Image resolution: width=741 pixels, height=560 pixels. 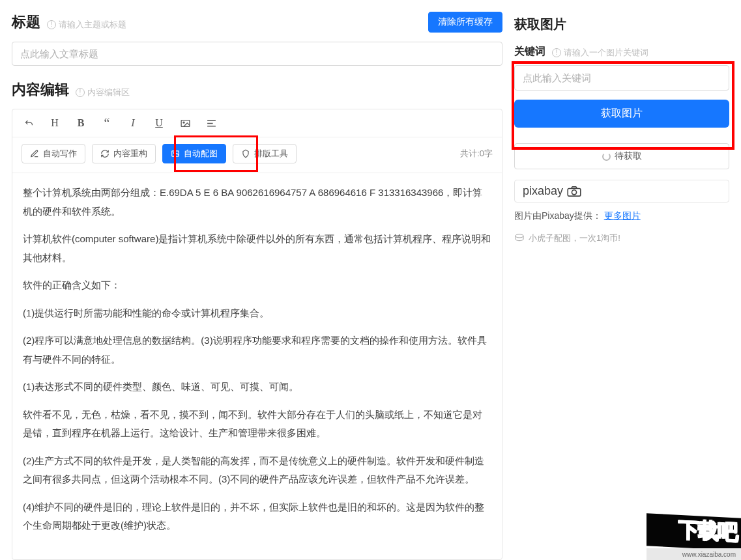 What do you see at coordinates (257, 387) in the screenshot?
I see `article-paragraph: (1)表达形式不同的硬件类型、颜色、味道、可见、可摸、可闻。` at bounding box center [257, 387].